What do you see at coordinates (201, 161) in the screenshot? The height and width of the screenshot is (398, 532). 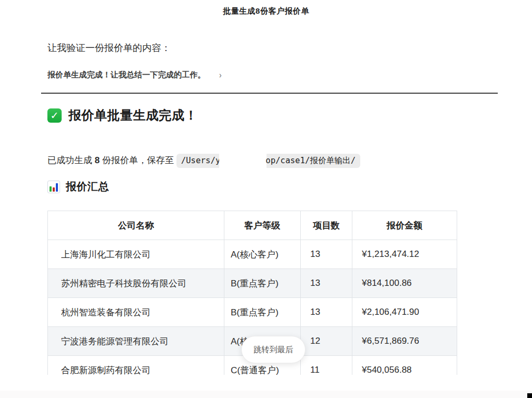 I see `path-start: /Users/y` at bounding box center [201, 161].